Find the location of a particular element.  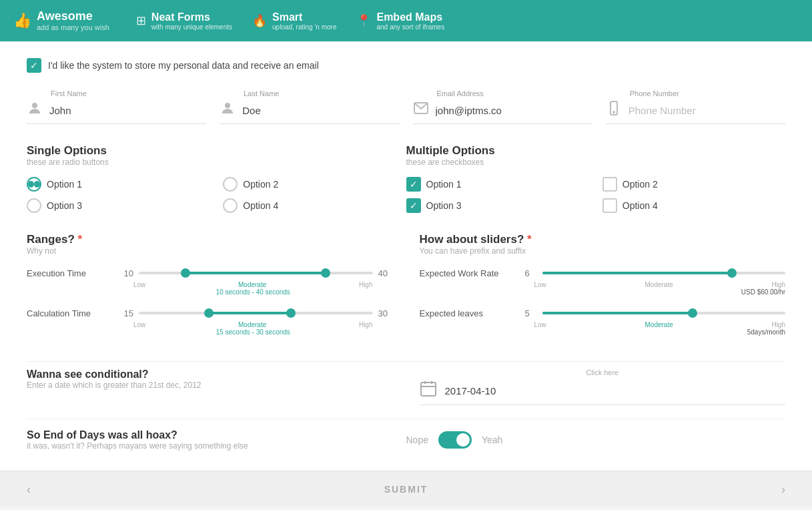

sliders-subtitle: You can have prefix and suffix is located at coordinates (603, 251).